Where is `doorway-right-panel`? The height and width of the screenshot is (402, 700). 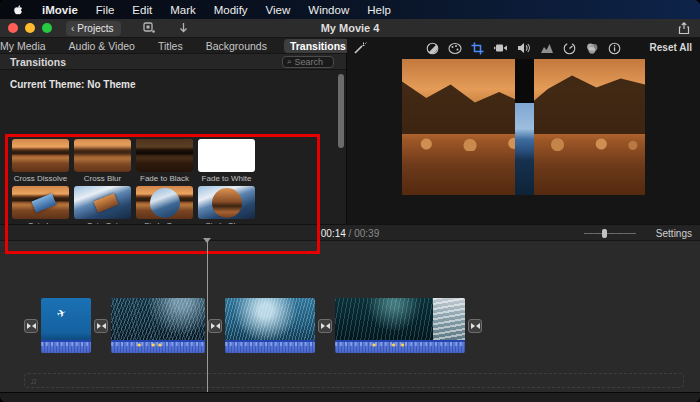
doorway-right-panel is located at coordinates (590, 127).